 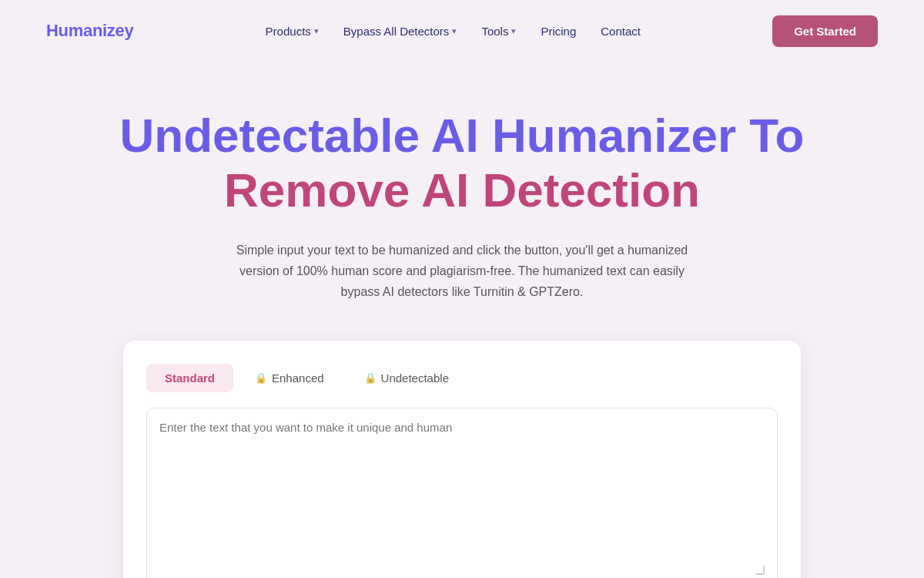 What do you see at coordinates (462, 31) in the screenshot?
I see `navbar: Humanizey Products ▾ Bypass All Detector…` at bounding box center [462, 31].